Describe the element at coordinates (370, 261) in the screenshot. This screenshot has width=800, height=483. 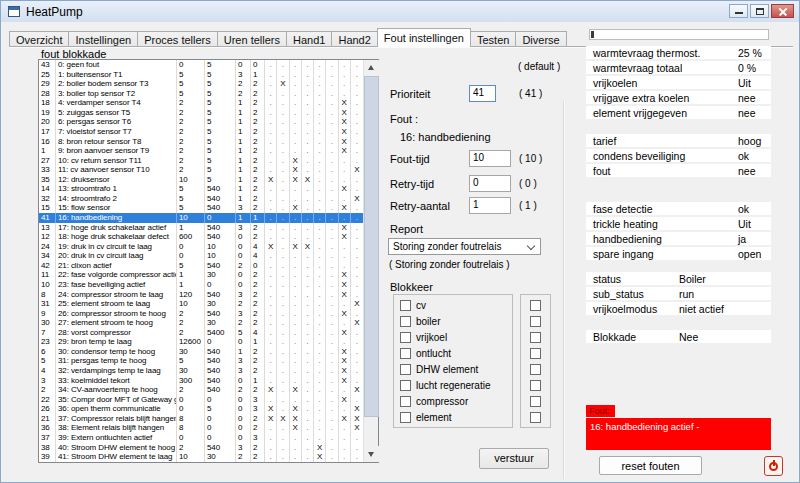
I see `vertical-scrollbar` at that location.